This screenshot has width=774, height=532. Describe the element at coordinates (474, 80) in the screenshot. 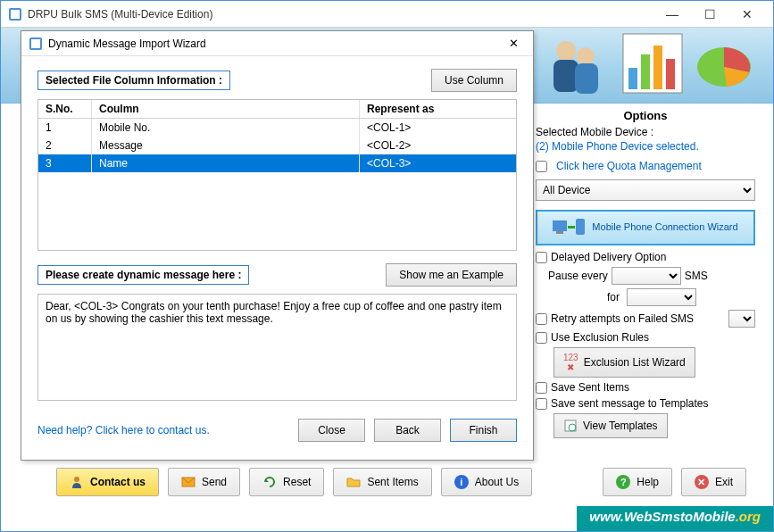

I see `use-column-button: Use Column` at that location.